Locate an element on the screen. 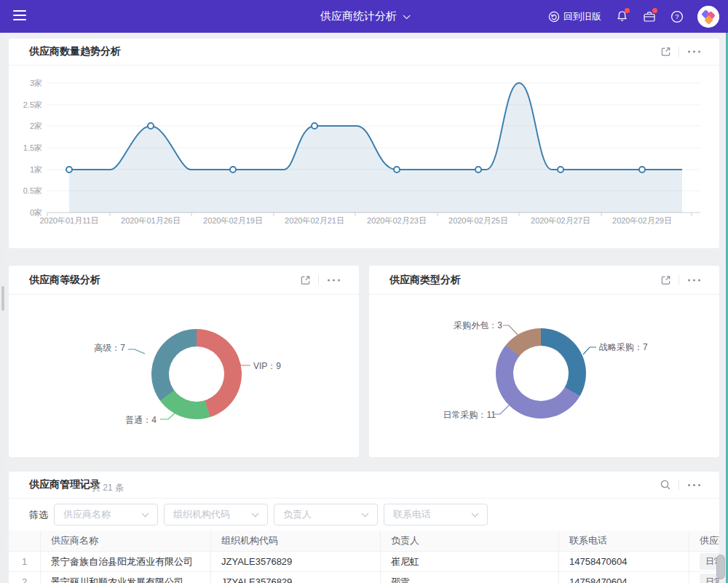 Image resolution: width=728 pixels, height=583 pixels. level-card-header: 供应商等级分析 is located at coordinates (183, 280).